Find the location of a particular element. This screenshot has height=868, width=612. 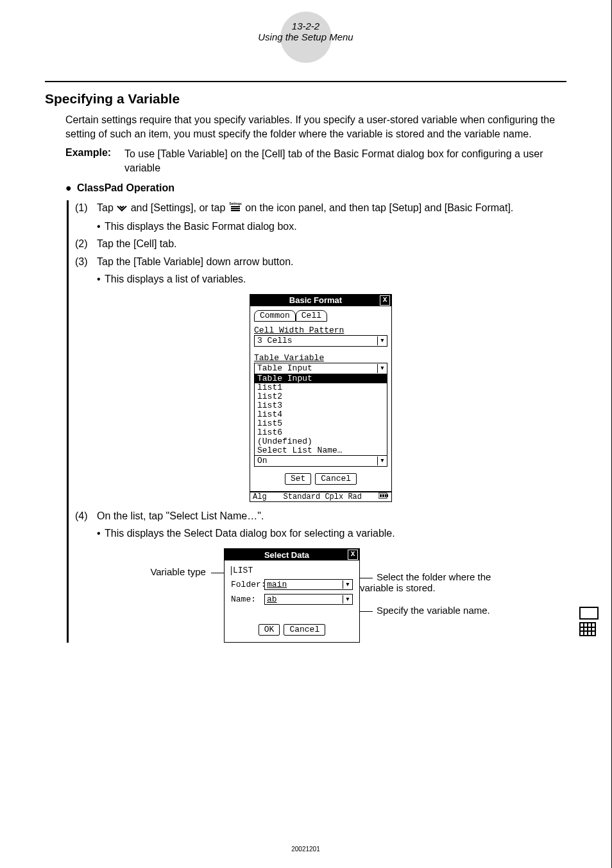

table-variable-label: Table Variable is located at coordinates (321, 358).